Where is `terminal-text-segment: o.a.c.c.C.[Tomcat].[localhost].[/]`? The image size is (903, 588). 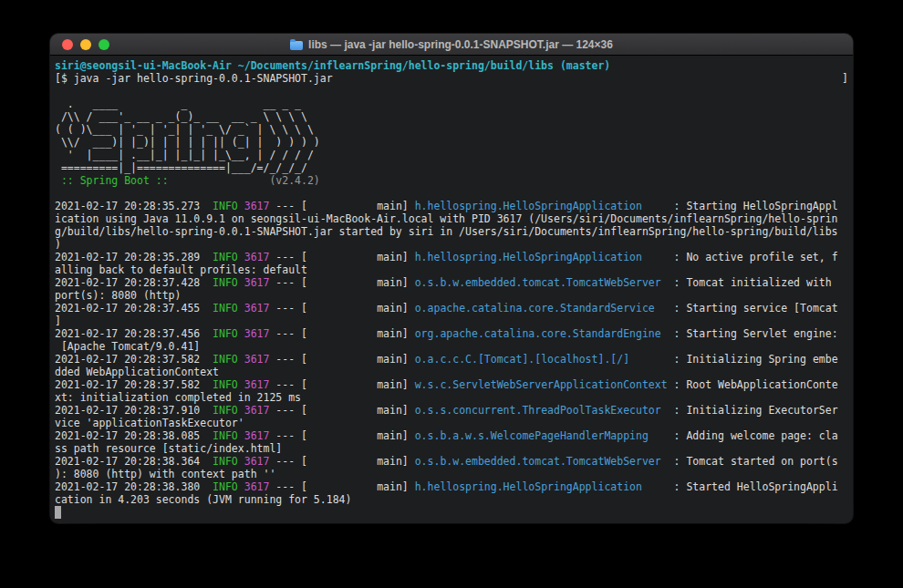
terminal-text-segment: o.a.c.c.C.[Tomcat].[localhost].[/] is located at coordinates (522, 359).